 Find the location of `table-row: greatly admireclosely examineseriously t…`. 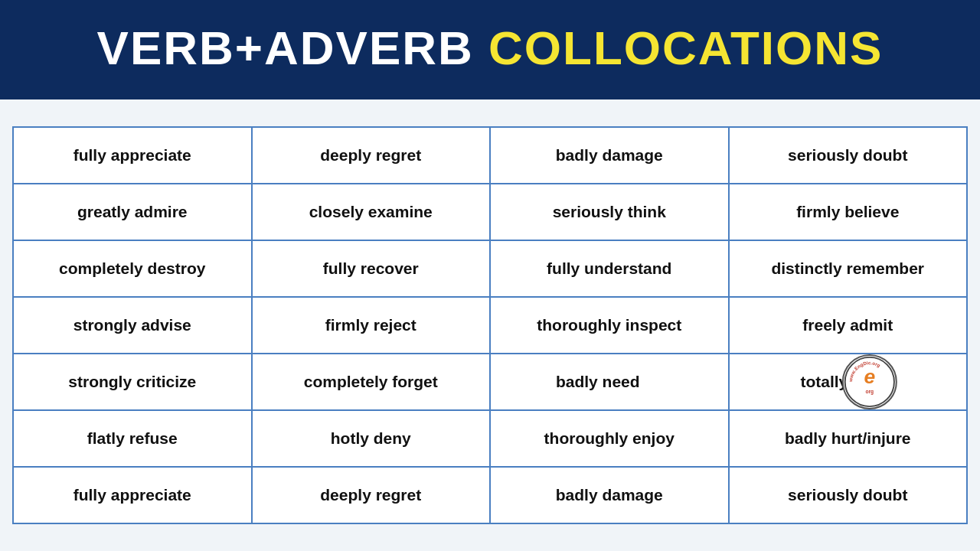

table-row: greatly admireclosely examineseriously t… is located at coordinates (490, 212).